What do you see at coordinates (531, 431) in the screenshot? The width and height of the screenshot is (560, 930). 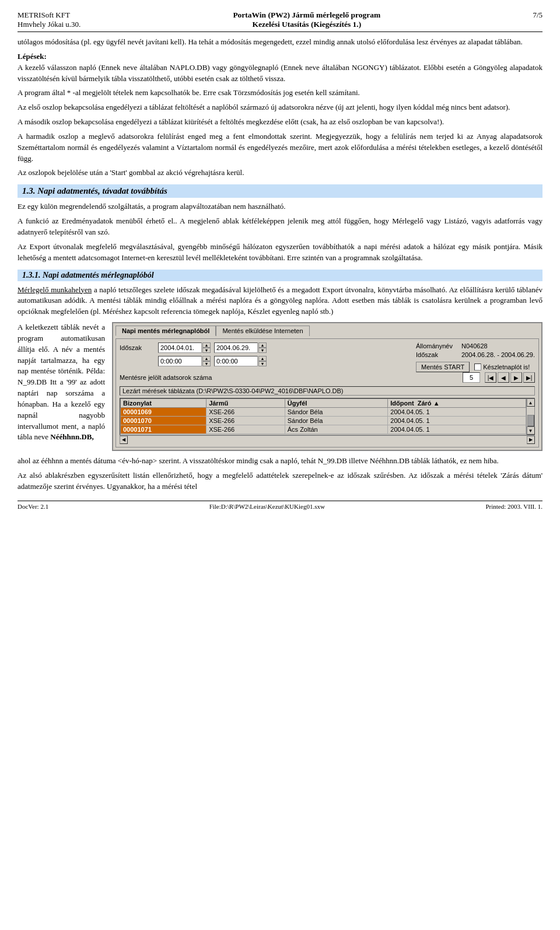 I see `scroll-down-btn: ▼` at bounding box center [531, 431].